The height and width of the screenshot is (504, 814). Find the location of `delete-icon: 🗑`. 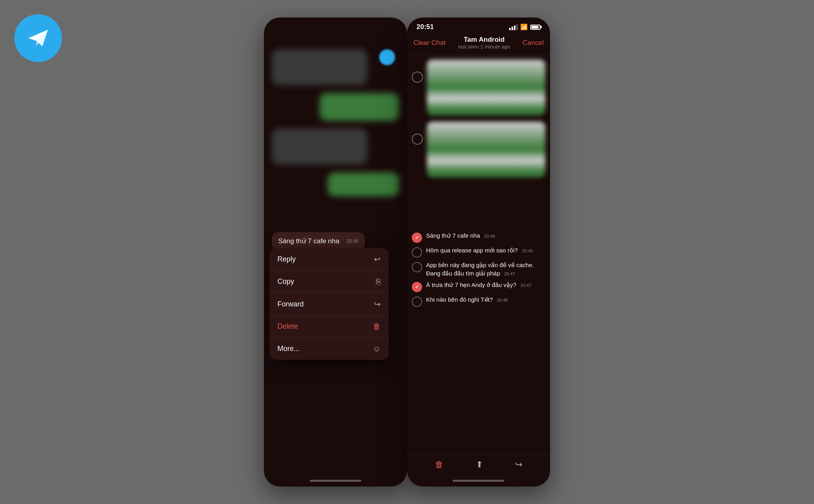

delete-icon: 🗑 is located at coordinates (377, 327).